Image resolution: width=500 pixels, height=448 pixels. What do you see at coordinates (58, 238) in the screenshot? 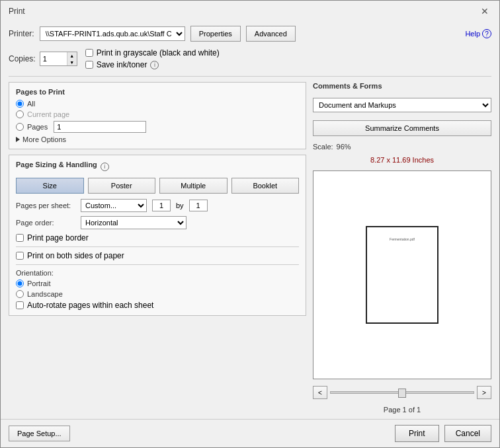
I see `print-page-border-label: Print page border` at bounding box center [58, 238].